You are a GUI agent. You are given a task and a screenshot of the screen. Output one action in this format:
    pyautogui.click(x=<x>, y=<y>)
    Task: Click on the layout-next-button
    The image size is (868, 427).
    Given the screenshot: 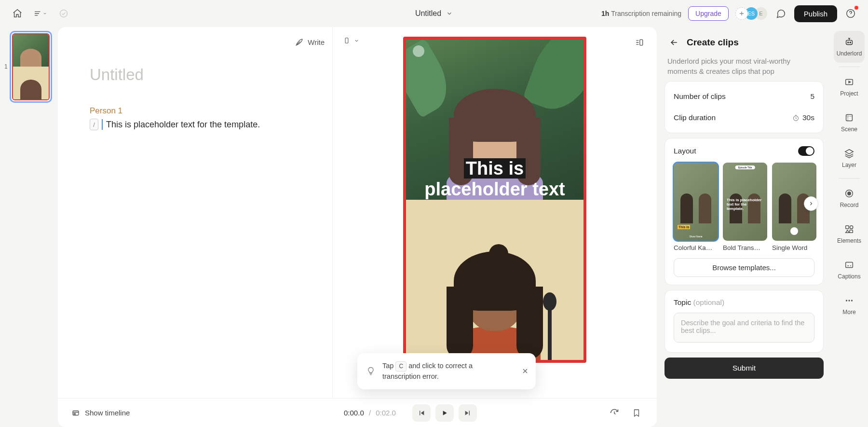 What is the action you would take?
    pyautogui.click(x=811, y=204)
    